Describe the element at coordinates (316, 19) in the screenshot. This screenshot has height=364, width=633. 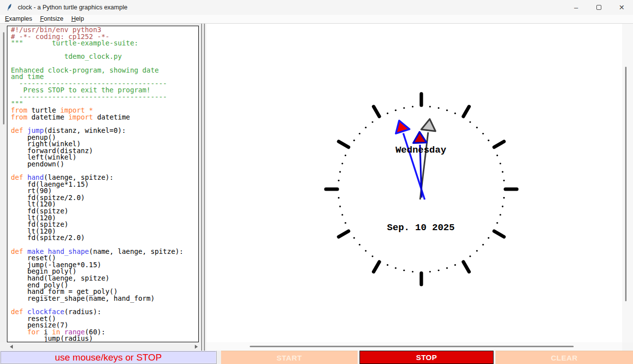
I see `menu-bar: Examples Fontsize Help` at that location.